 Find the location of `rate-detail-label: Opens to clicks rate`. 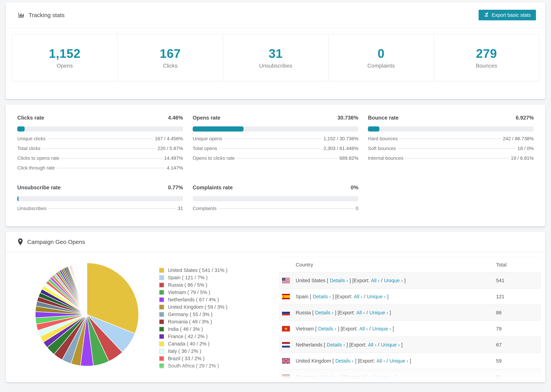

rate-detail-label: Opens to clicks rate is located at coordinates (214, 158).